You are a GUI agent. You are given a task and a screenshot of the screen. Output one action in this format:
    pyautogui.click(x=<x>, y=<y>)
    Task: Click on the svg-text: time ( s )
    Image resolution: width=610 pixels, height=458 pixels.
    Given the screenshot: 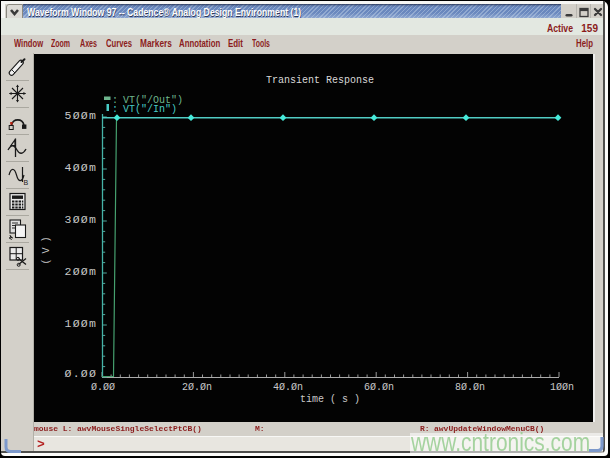 What is the action you would take?
    pyautogui.click(x=330, y=400)
    